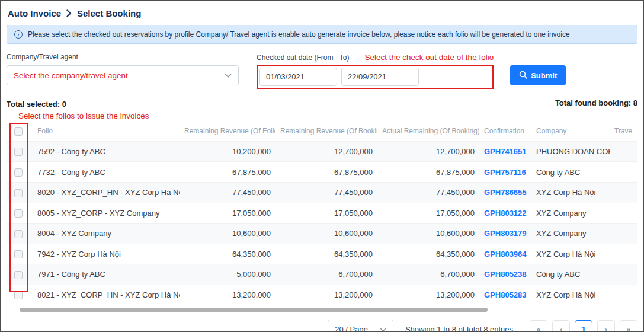  What do you see at coordinates (78, 109) in the screenshot?
I see `summary-left: Total selected: 0 Select the folios to i…` at bounding box center [78, 109].